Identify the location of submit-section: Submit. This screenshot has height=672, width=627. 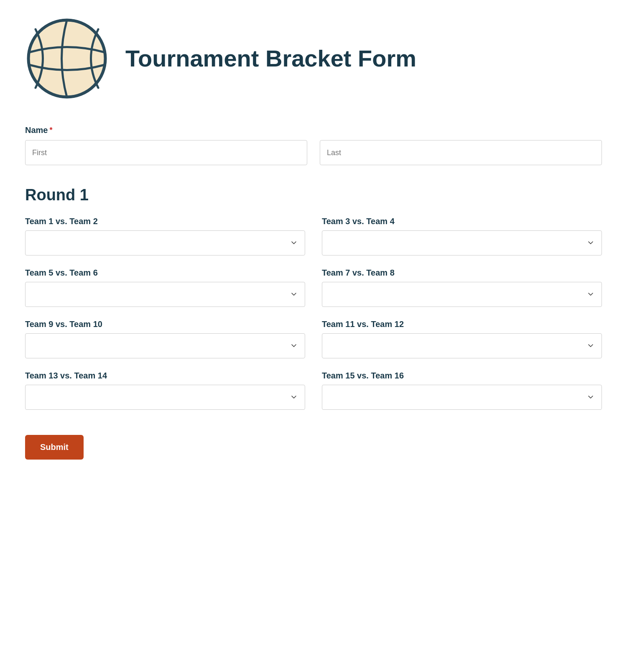
(314, 447).